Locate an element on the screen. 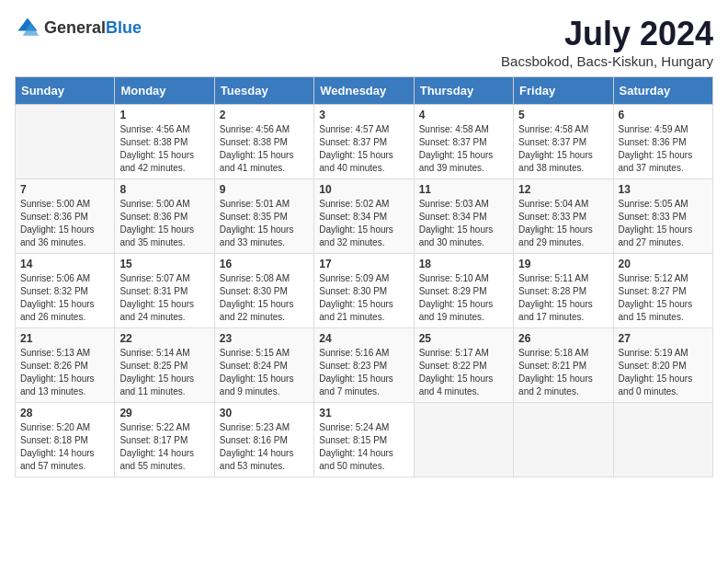 The image size is (728, 563). location-subtitle: Bacsbokod, Bacs-Kiskun, Hungary is located at coordinates (607, 61).